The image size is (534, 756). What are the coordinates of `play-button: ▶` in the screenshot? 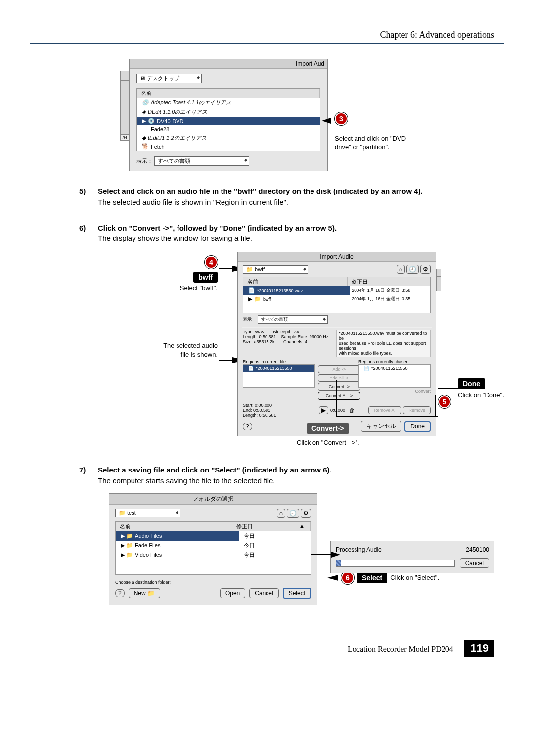 It's located at (323, 410).